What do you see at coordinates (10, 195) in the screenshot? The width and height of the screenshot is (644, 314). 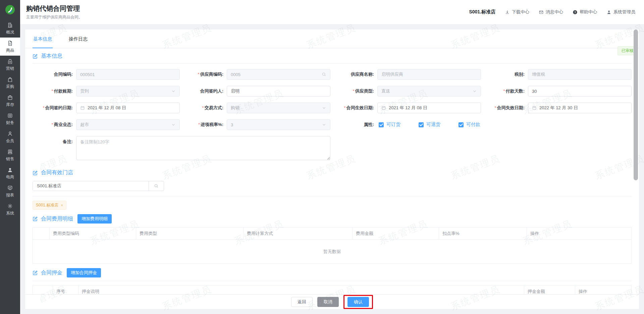 I see `sidebar-item-label: 报表` at bounding box center [10, 195].